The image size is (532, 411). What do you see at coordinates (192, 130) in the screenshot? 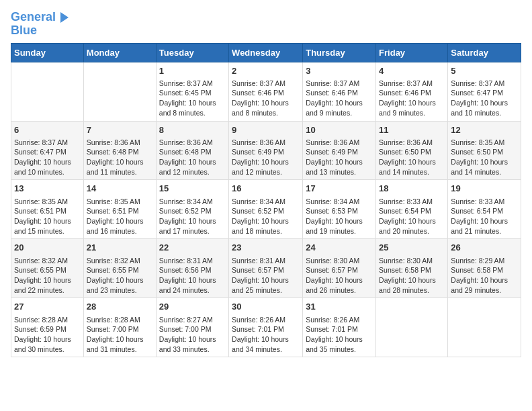
I see `day-number: 8` at bounding box center [192, 130].